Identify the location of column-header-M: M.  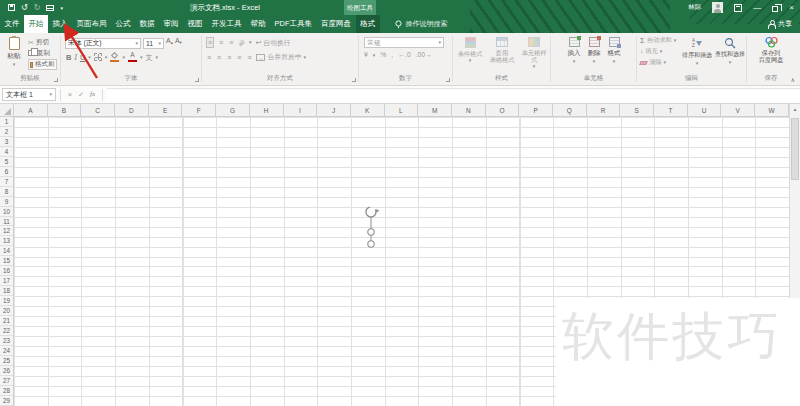
(435, 110).